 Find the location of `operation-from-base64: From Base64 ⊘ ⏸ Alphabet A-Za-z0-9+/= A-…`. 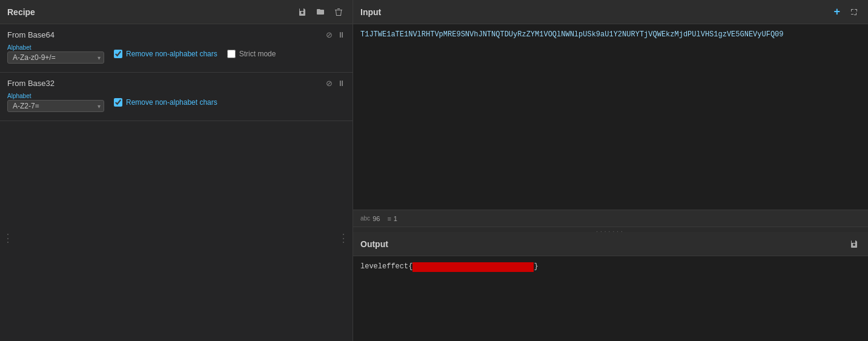

operation-from-base64: From Base64 ⊘ ⏸ Alphabet A-Za-z0-9+/= A-… is located at coordinates (176, 48).